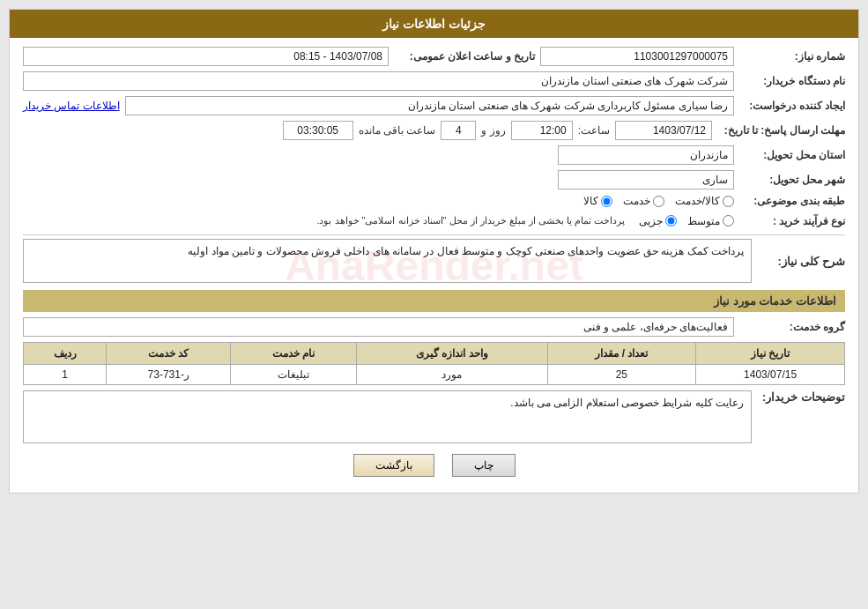  What do you see at coordinates (430, 106) in the screenshot?
I see `creator-value: رضا سیاری مسئول کاربرداری شرکت شهرک های …` at bounding box center [430, 106].